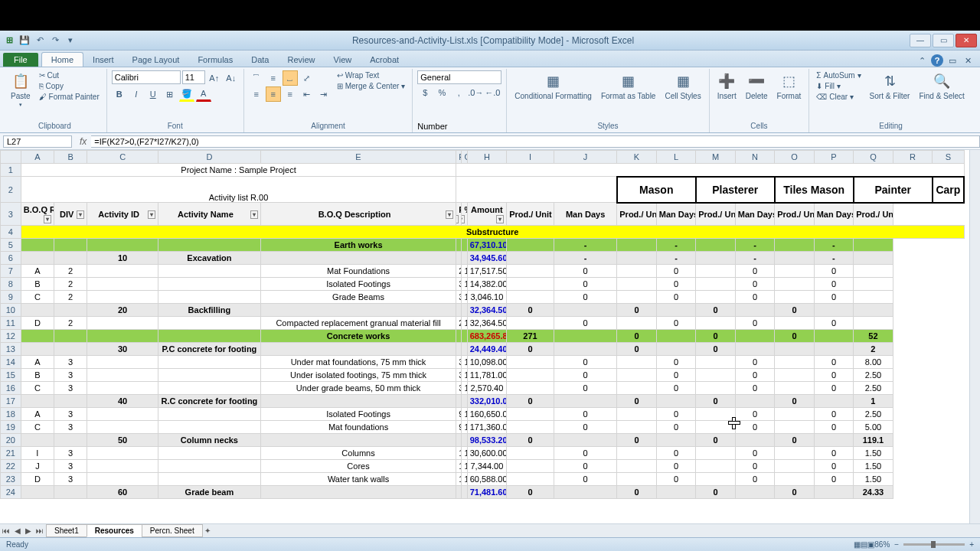 The height and width of the screenshot is (551, 980). I want to click on find-select-button: 🔍Find & Select, so click(942, 86).